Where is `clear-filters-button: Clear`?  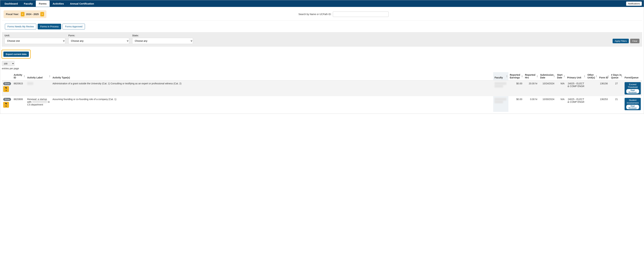
clear-filters-button: Clear is located at coordinates (635, 41).